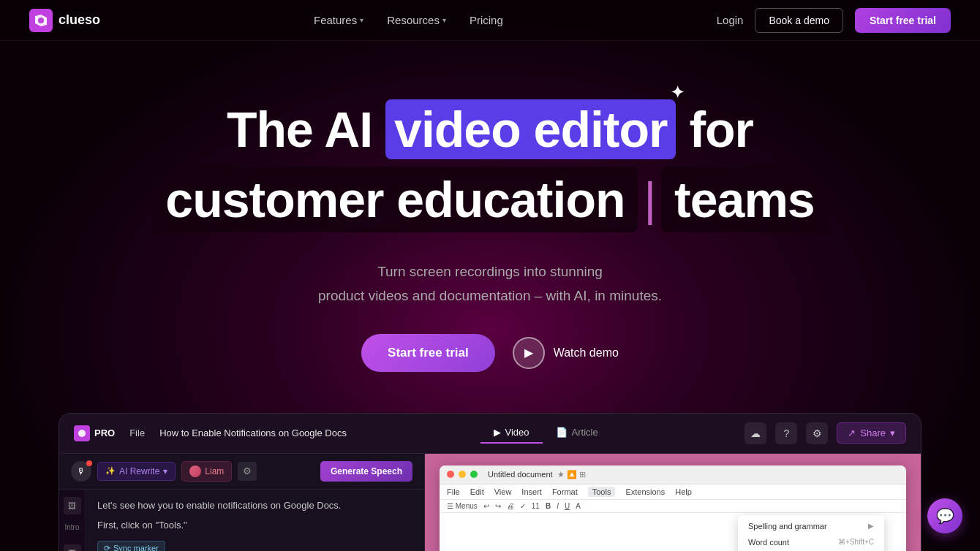  I want to click on hero-line2: customer education | teams, so click(490, 200).